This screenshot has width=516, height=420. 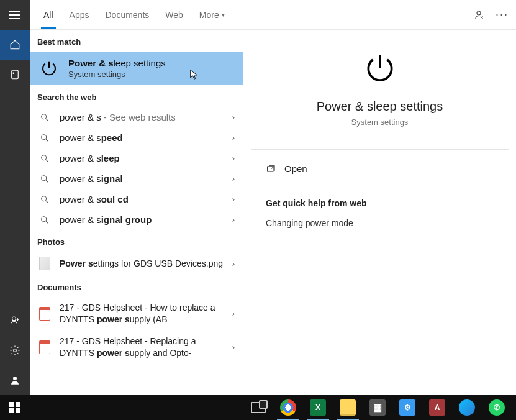 What do you see at coordinates (348, 408) in the screenshot?
I see `taskbar-file-explorer` at bounding box center [348, 408].